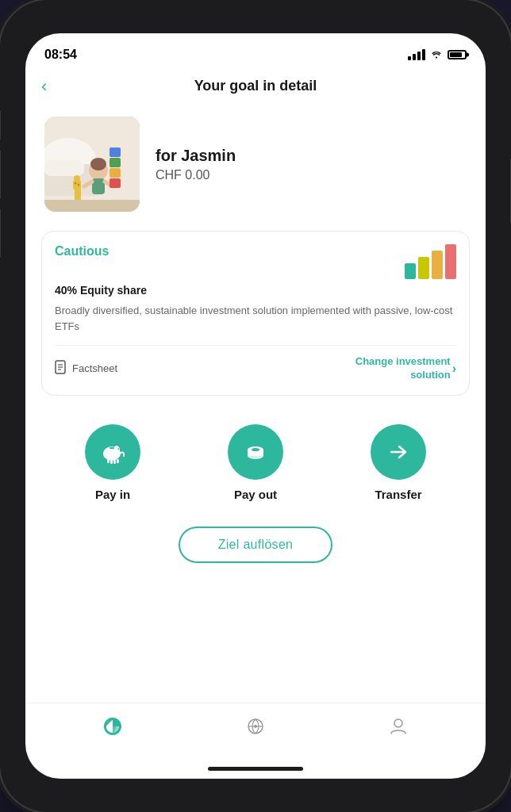 This screenshot has height=812, width=511. Describe the element at coordinates (256, 86) in the screenshot. I see `page-header: ‹ Your goal in detail` at that location.